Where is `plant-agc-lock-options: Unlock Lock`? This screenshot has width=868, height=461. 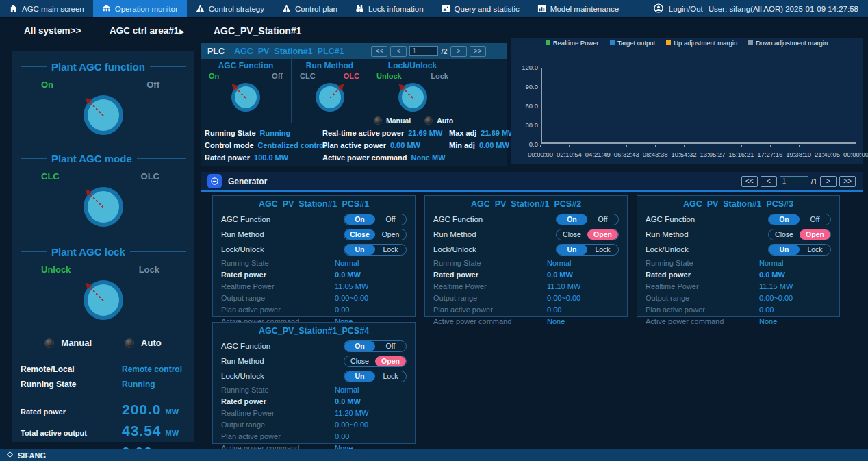
plant-agc-lock-options: Unlock Lock is located at coordinates (103, 270).